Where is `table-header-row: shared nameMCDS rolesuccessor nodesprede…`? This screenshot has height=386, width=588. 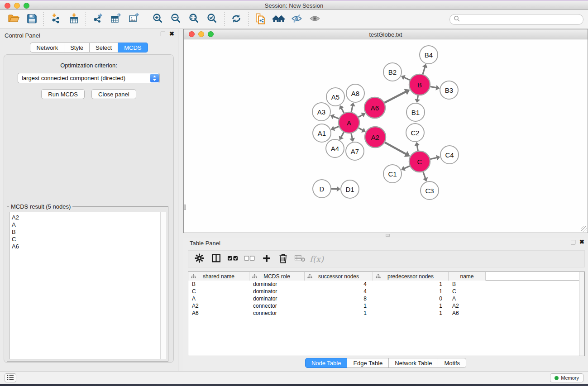 table-header-row: shared nameMCDS rolesuccessor nodesprede… is located at coordinates (387, 276).